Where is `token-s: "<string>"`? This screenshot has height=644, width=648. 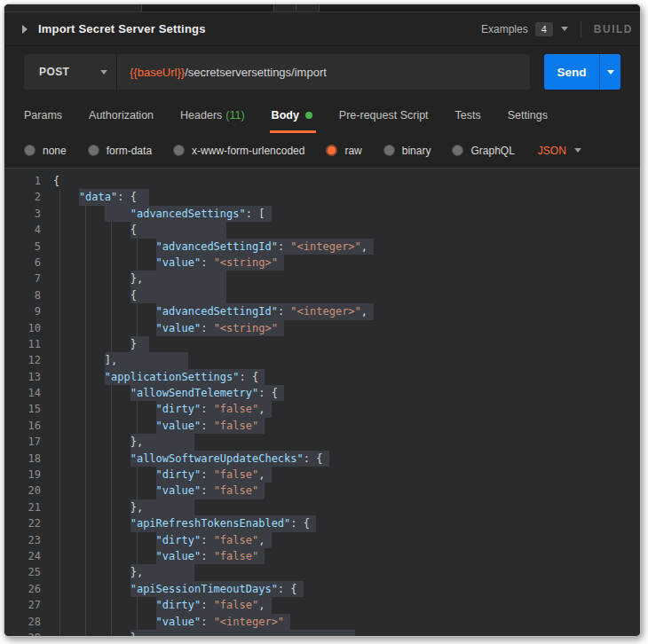 token-s: "<string>" is located at coordinates (246, 263).